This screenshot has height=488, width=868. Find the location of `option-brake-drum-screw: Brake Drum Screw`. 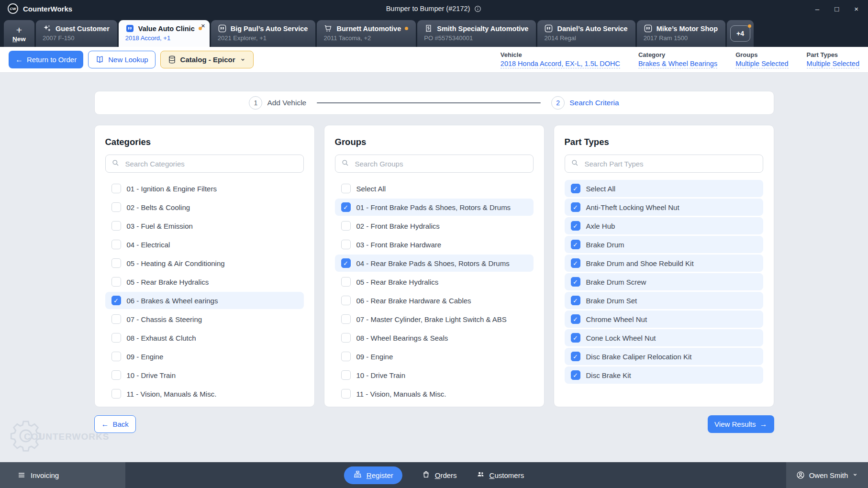

option-brake-drum-screw: Brake Drum Screw is located at coordinates (664, 282).